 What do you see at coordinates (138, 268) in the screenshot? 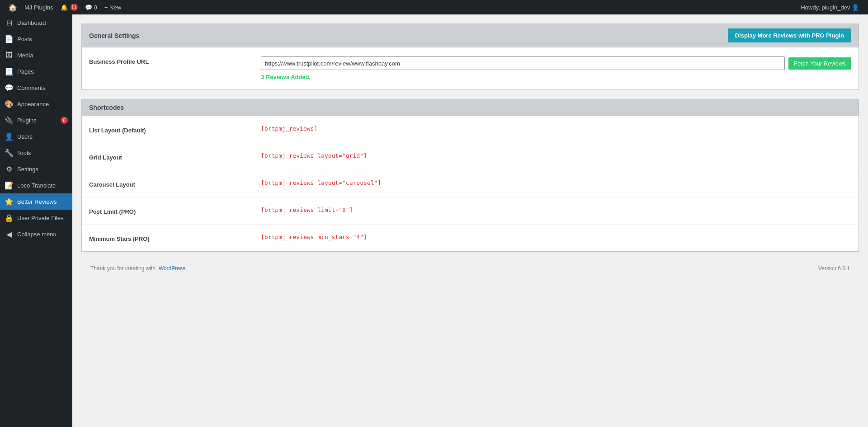
I see `footer-left: Thank you for creating with WordPress.` at bounding box center [138, 268].